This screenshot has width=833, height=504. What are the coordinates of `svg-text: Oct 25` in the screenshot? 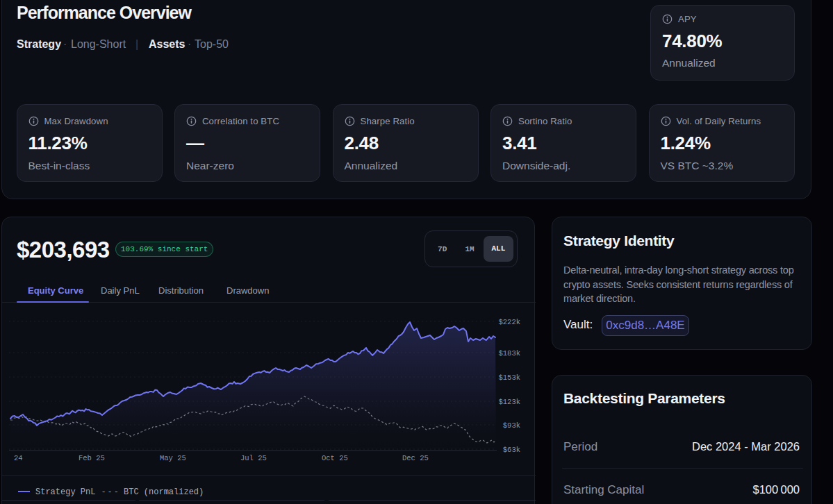 It's located at (335, 458).